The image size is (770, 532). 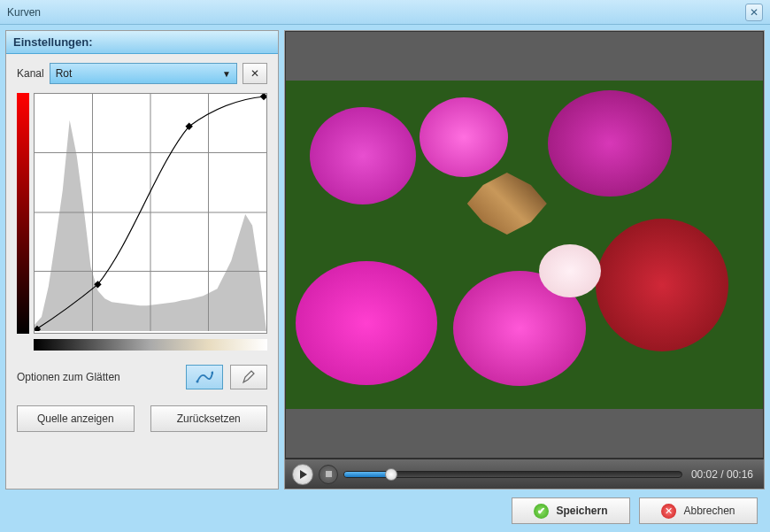 I want to click on save-button: ✔ Speichern, so click(x=571, y=511).